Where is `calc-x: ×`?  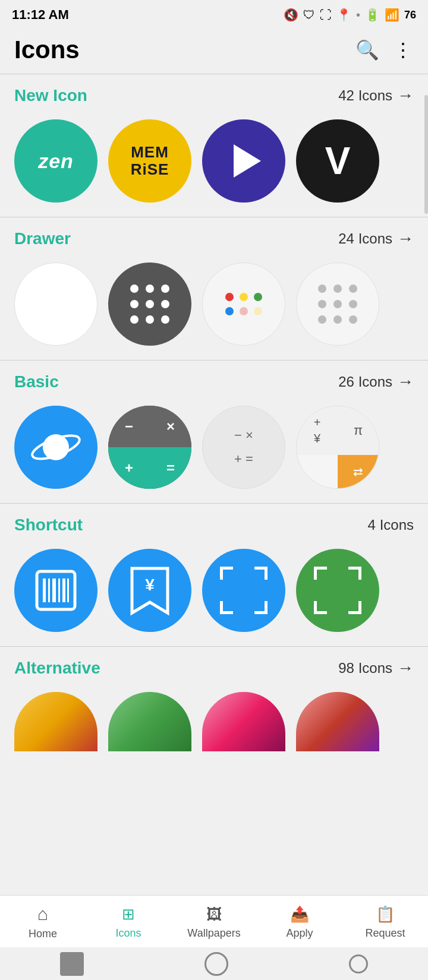 calc-x: × is located at coordinates (171, 426).